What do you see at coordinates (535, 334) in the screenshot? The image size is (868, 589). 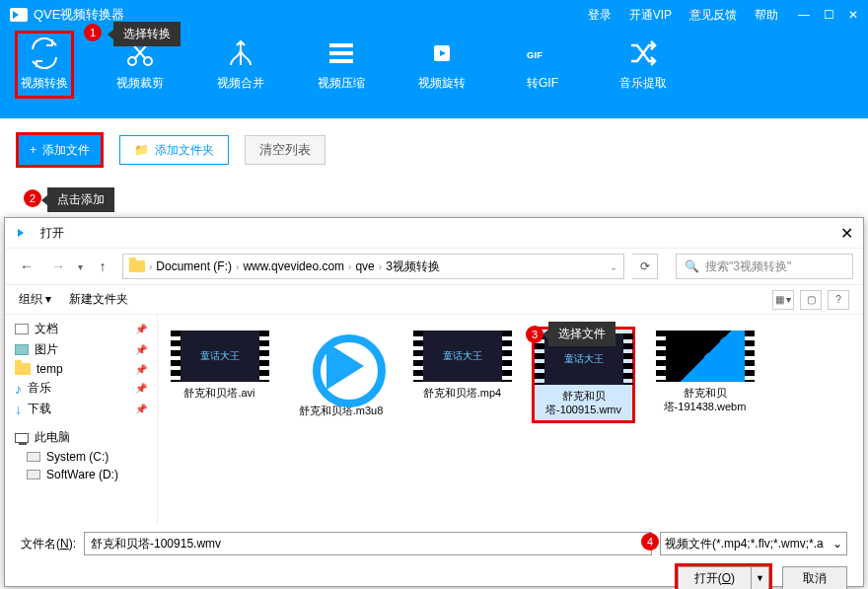 I see `annotation-badge-3: 3` at bounding box center [535, 334].